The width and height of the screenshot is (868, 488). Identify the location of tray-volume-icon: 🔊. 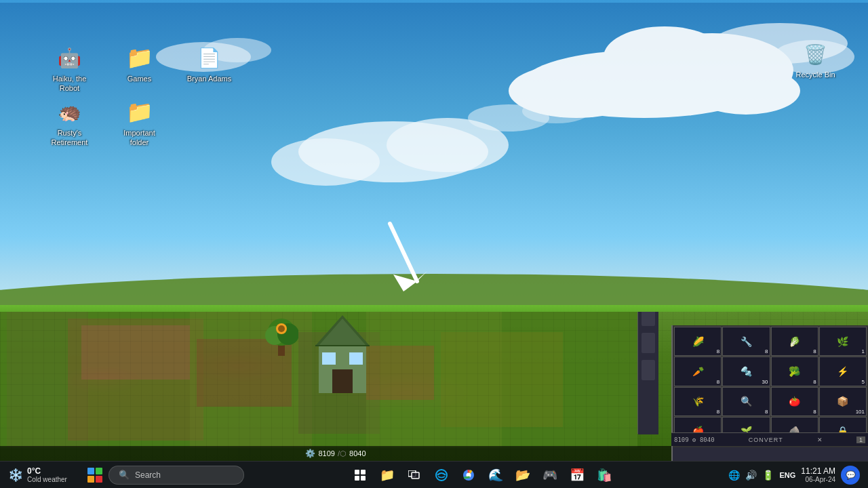
(751, 475).